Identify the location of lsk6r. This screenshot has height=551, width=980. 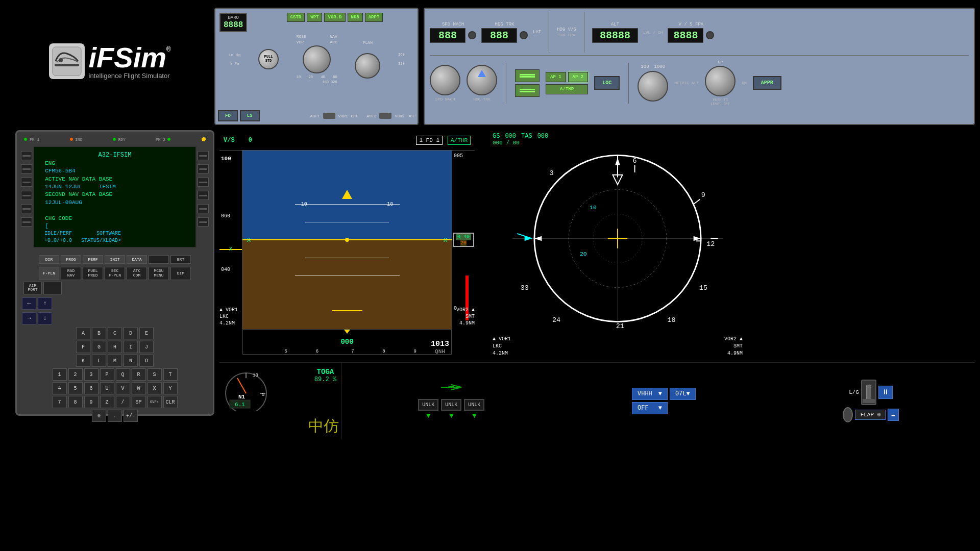
(203, 222).